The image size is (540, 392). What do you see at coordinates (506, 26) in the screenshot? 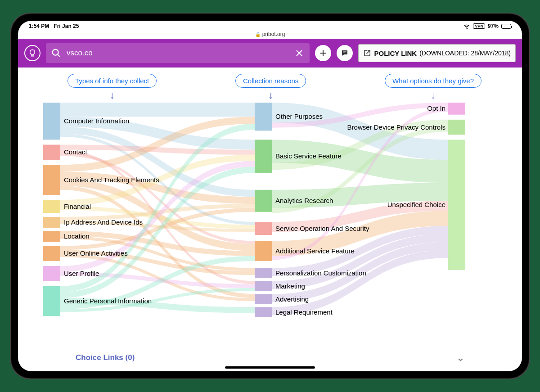
I see `battery-icon` at bounding box center [506, 26].